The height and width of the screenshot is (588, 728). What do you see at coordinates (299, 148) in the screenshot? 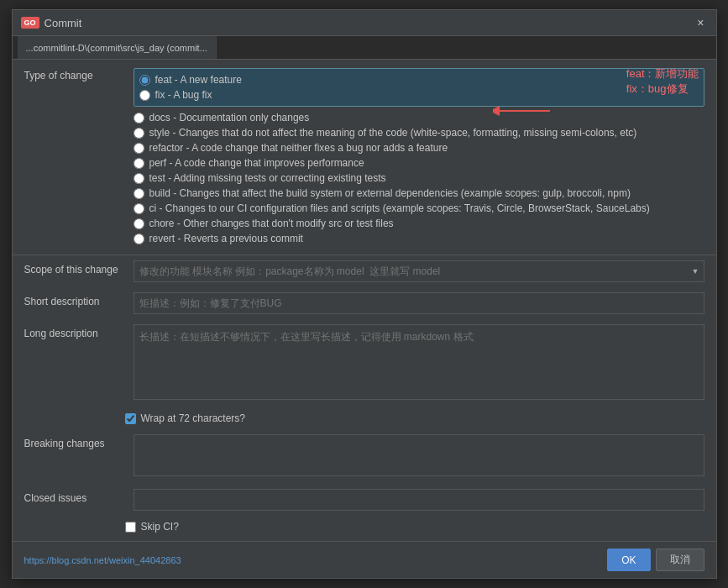
I see `label-refactor: refactor - A code change that neither fi…` at bounding box center [299, 148].